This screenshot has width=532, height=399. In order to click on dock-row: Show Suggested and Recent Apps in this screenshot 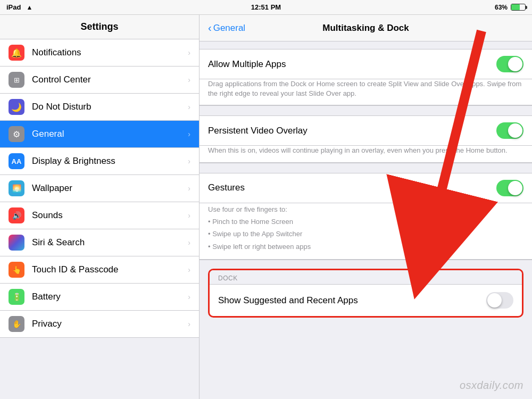, I will do `click(366, 300)`.